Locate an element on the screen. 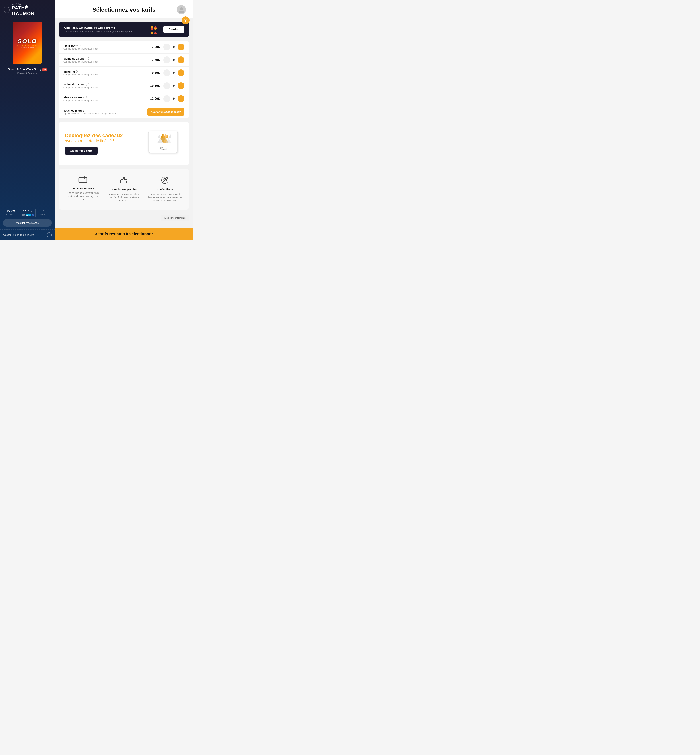 This screenshot has width=700, height=755. page-title: Sélectionnez vos tarifs is located at coordinates (124, 10).